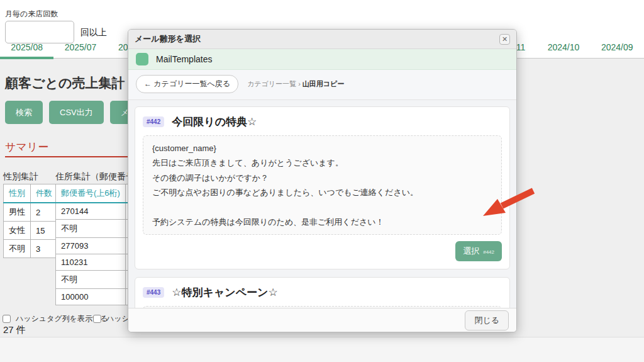 This screenshot has width=644, height=362. I want to click on gender-table-row: 不明3, so click(31, 249).